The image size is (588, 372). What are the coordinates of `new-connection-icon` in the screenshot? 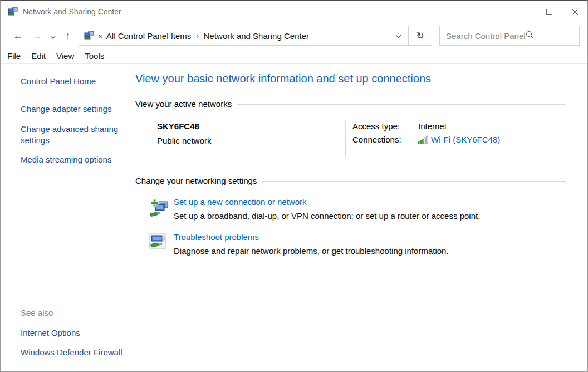 It's located at (161, 209).